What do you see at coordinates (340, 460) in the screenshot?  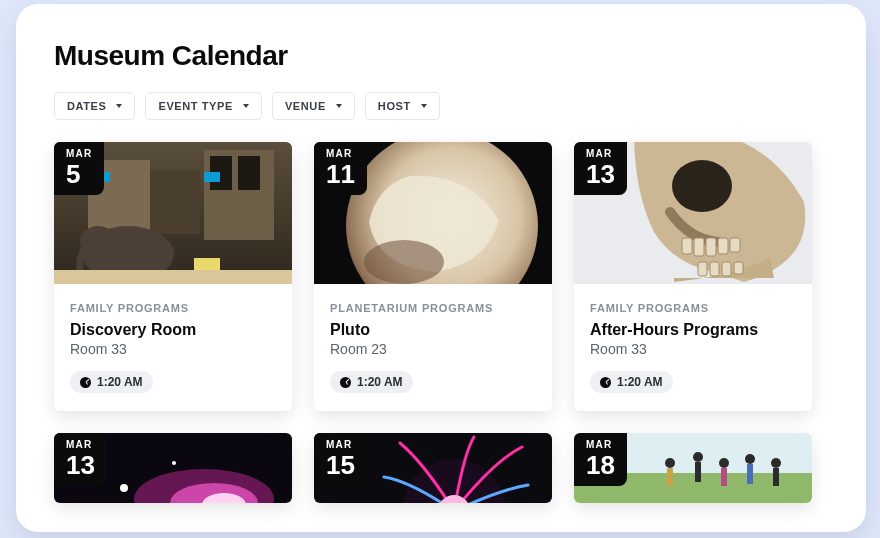 I see `date-badge: MAR 15` at bounding box center [340, 460].